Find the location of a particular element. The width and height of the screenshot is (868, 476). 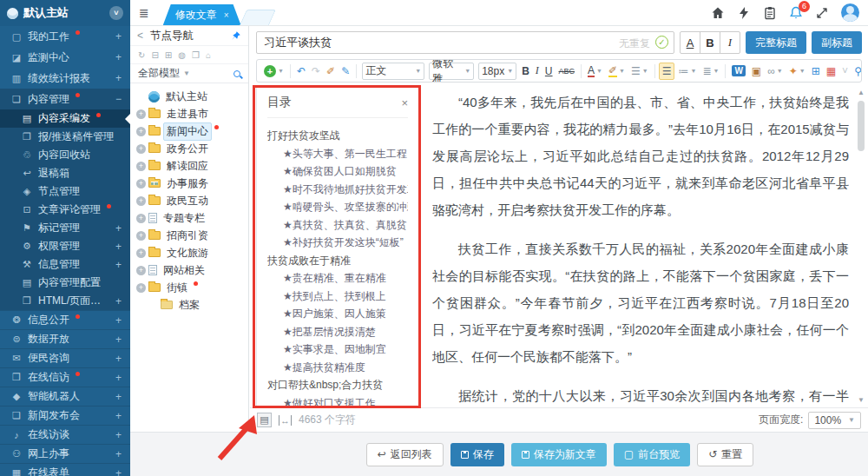

sidebar-item-html-cache: ❒ HTML/页面缓存生成 + is located at coordinates (65, 301).